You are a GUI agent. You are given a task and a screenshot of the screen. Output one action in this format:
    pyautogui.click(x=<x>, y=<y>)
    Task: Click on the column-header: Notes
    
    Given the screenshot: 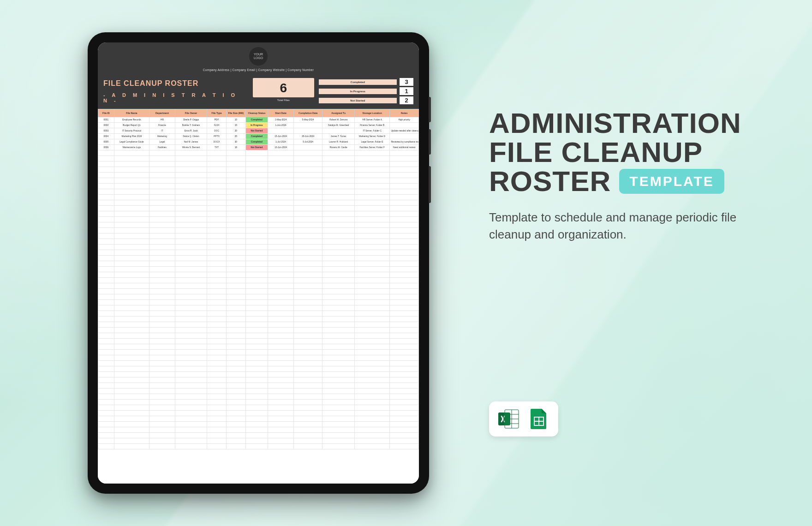 What is the action you would take?
    pyautogui.click(x=404, y=114)
    